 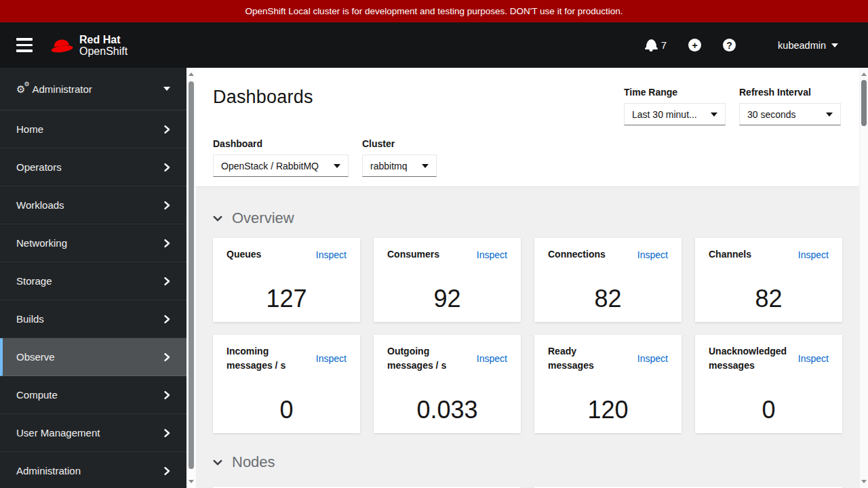 I want to click on sidebar-item-user-management: User Management, so click(x=94, y=433).